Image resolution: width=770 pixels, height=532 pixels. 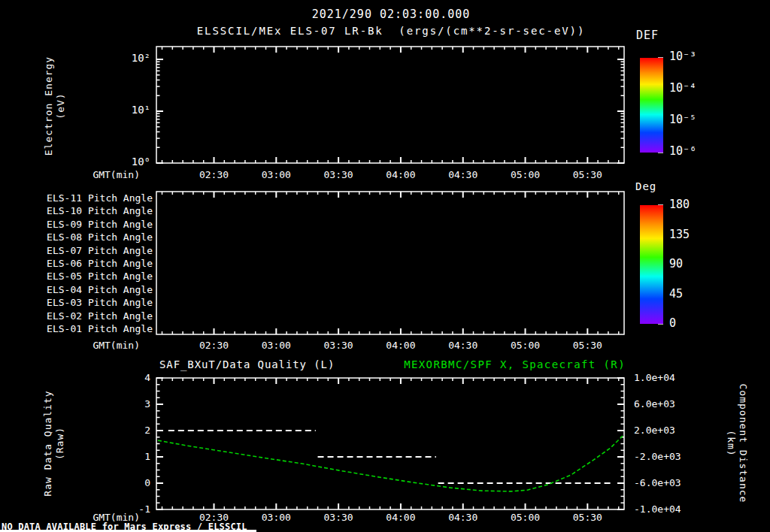 What do you see at coordinates (696, 88) in the screenshot?
I see `def-cbar-tick-label: 10⁻⁴` at bounding box center [696, 88].